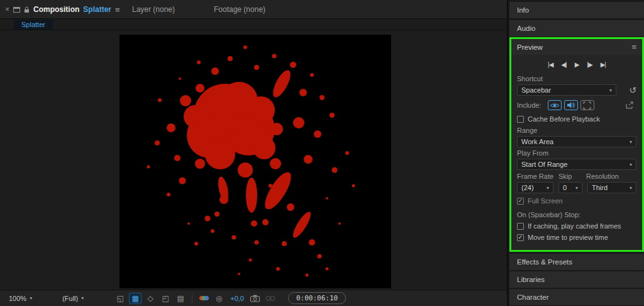 The width and height of the screenshot is (644, 306). I want to click on viewer-toolbar: 100% ▾ (Full) ▾ ◱ ▦ ◇ ◰ ▤ ◎ +0,0 0:00:06…, so click(253, 298).